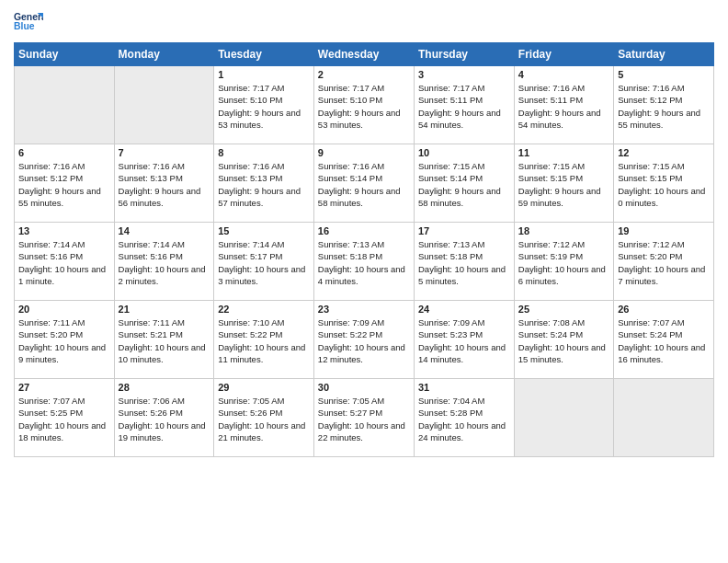 The width and height of the screenshot is (728, 563). Describe the element at coordinates (64, 153) in the screenshot. I see `day-number: 6` at that location.